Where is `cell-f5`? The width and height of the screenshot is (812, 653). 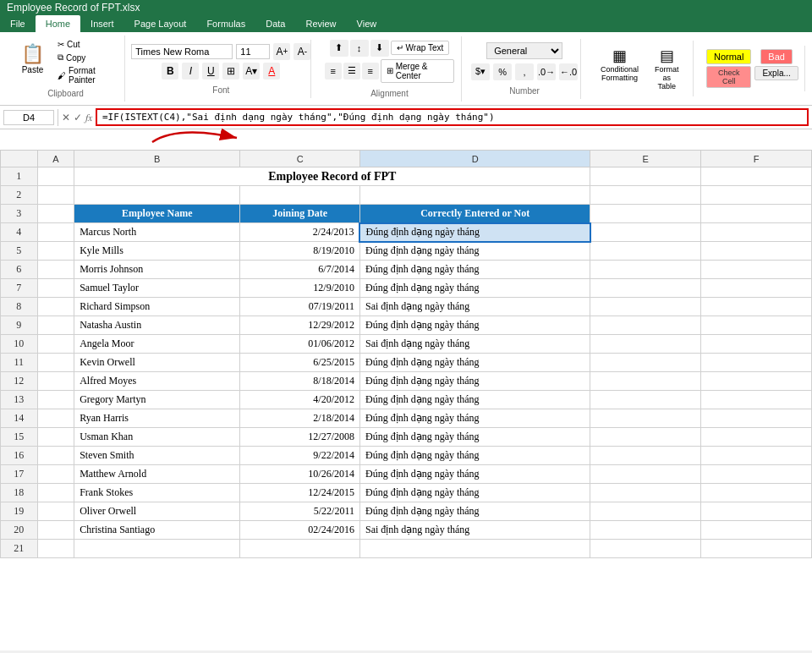 cell-f5 is located at coordinates (756, 251).